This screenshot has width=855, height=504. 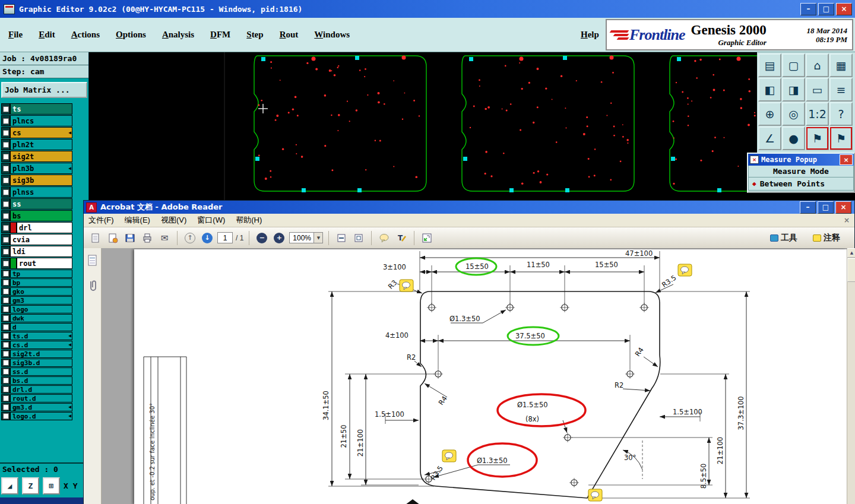 I want to click on layer-row: dwk ◀, so click(x=37, y=318).